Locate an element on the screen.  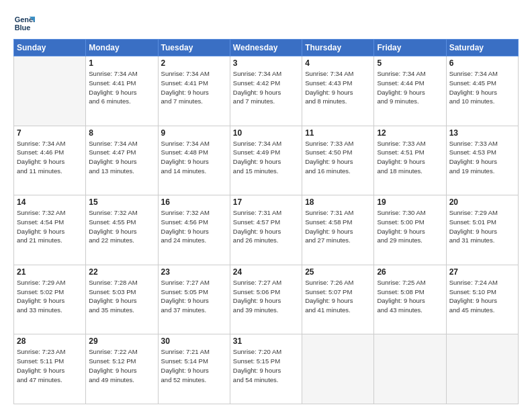
day-number: 5 is located at coordinates (410, 63).